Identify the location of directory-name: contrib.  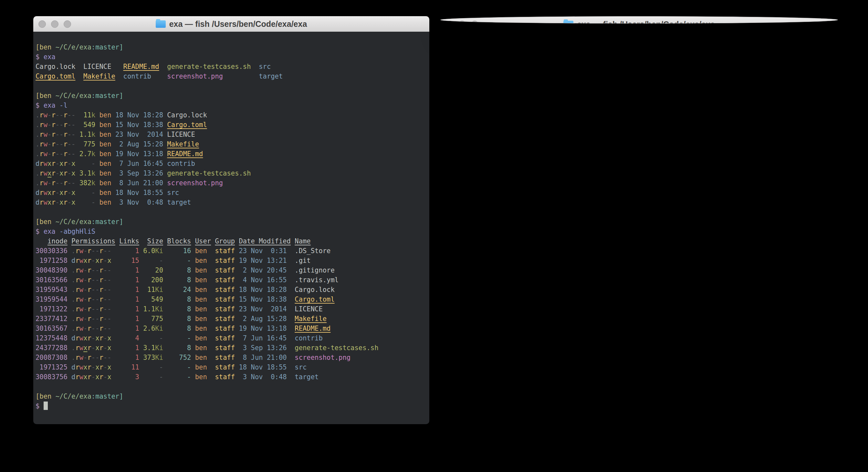
(137, 76).